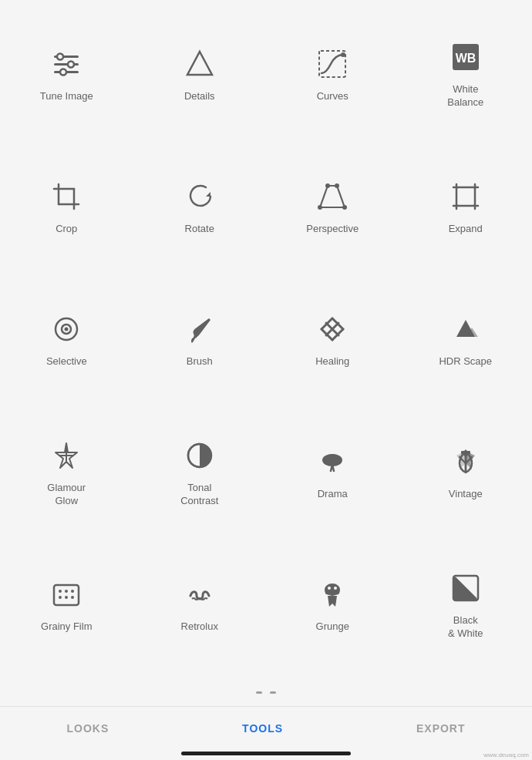 Image resolution: width=532 pixels, height=760 pixels. I want to click on watermark: www.deuaq.com, so click(506, 755).